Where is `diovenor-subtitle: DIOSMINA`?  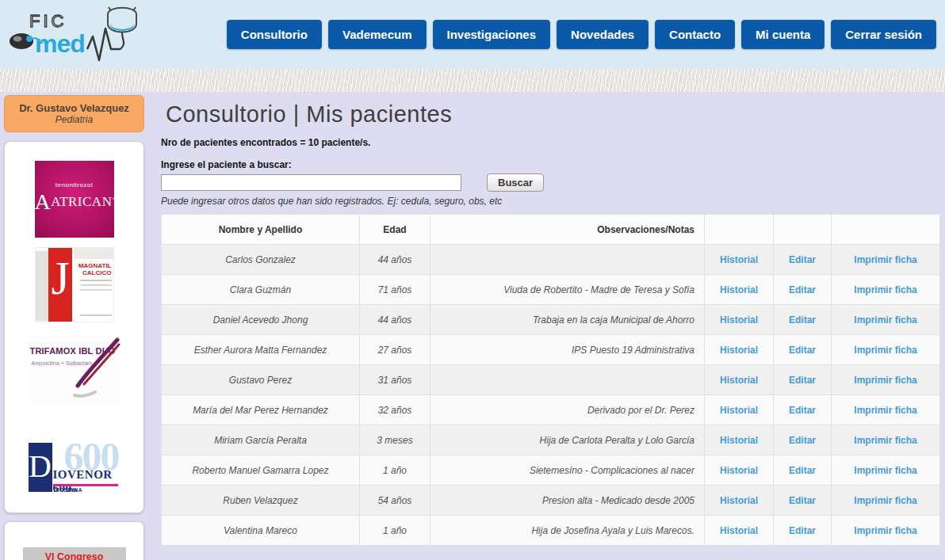
diovenor-subtitle: DIOSMINA is located at coordinates (68, 490).